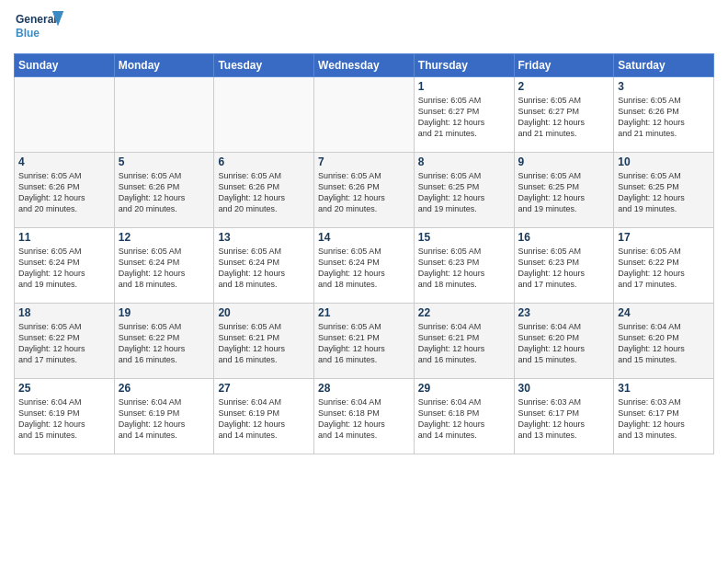 The width and height of the screenshot is (728, 563). What do you see at coordinates (165, 313) in the screenshot?
I see `day-number: 19` at bounding box center [165, 313].